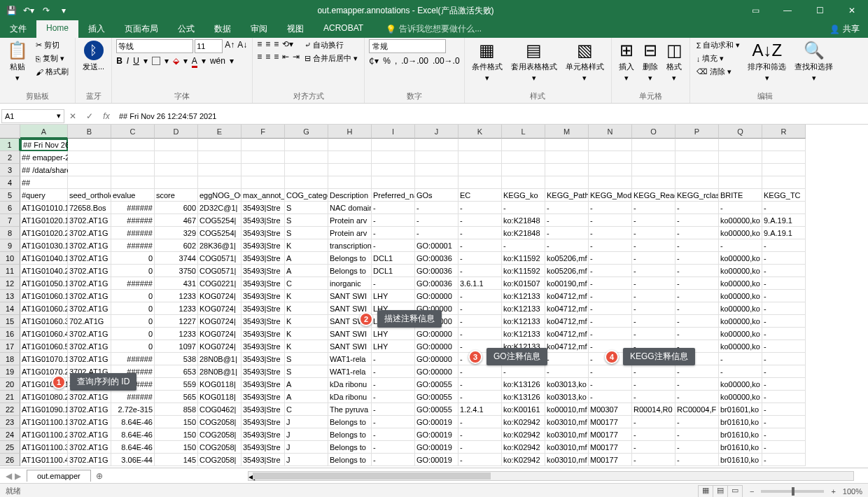 The height and width of the screenshot is (497, 868). Describe the element at coordinates (176, 246) in the screenshot. I see `cell: 602` at that location.